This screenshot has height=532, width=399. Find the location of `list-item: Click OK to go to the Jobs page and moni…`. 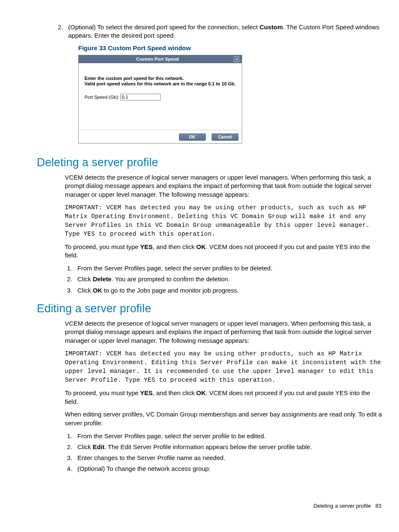

list-item: Click OK to go to the Jobs page and moni… is located at coordinates (228, 290).